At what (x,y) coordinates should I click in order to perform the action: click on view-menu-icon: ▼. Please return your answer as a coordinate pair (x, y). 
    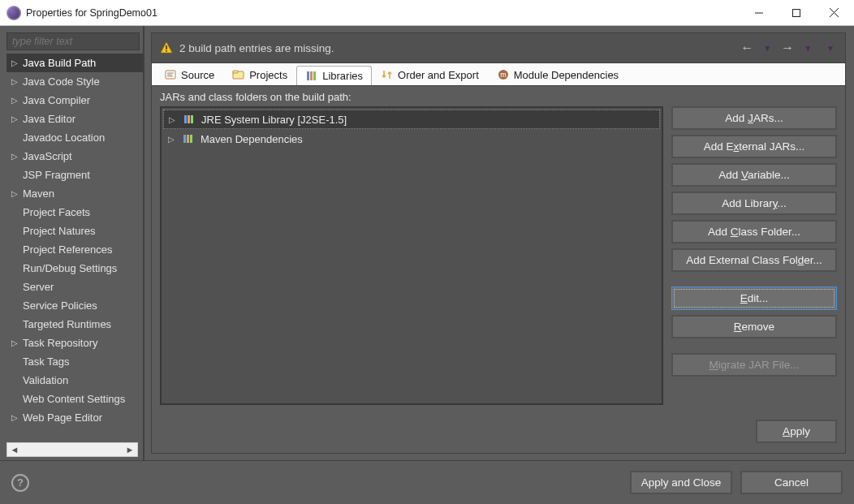
    Looking at the image, I should click on (830, 49).